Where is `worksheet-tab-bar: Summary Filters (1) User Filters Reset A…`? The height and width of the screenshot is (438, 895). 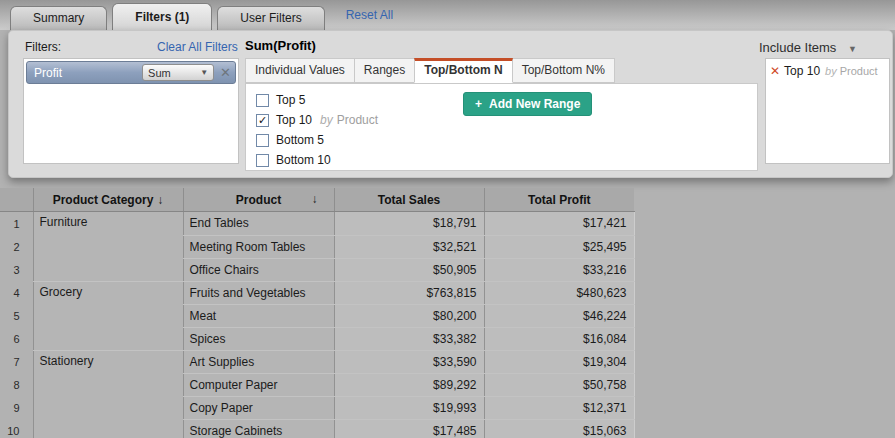
worksheet-tab-bar: Summary Filters (1) User Filters Reset A… is located at coordinates (448, 15).